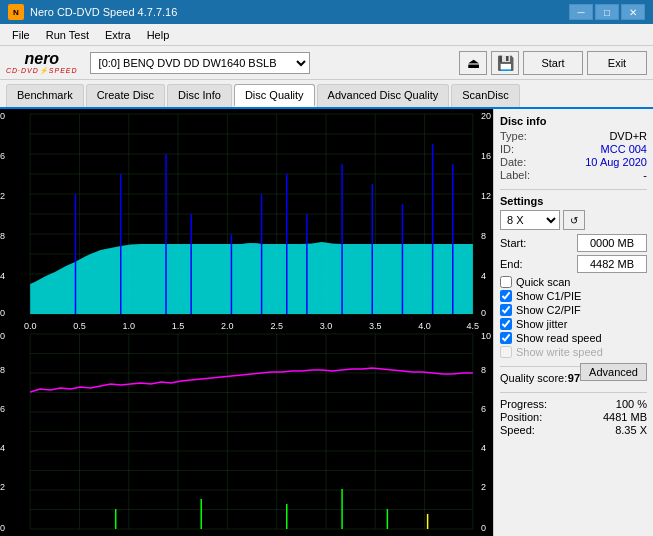  I want to click on speed-val: 8.35 X, so click(631, 430).